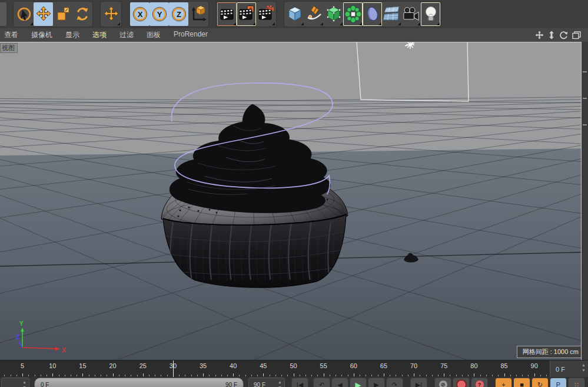 The image size is (588, 387). Describe the element at coordinates (4, 14) in the screenshot. I see `undo-icon` at that location.